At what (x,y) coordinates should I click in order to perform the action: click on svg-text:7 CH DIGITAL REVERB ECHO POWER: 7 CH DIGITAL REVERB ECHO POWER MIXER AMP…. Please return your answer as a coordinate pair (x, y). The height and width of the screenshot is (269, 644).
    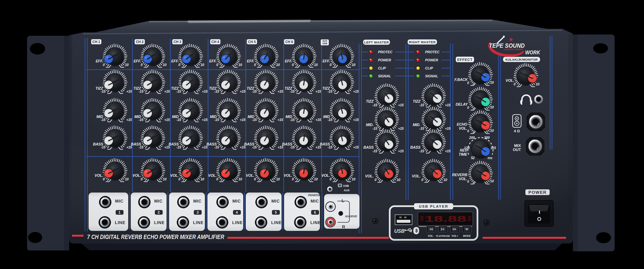
    Looking at the image, I should click on (156, 237).